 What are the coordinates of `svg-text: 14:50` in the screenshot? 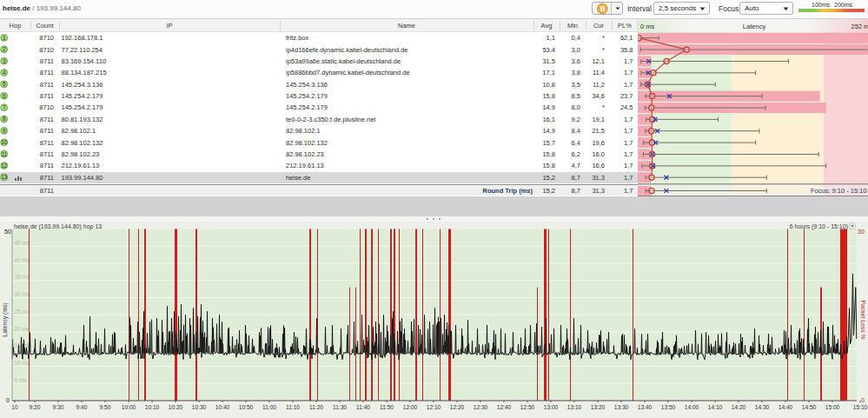 It's located at (810, 407).